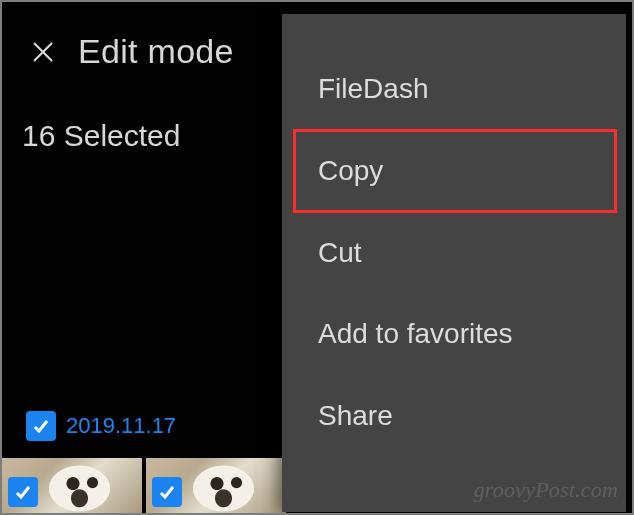  I want to click on menu-item-add-to-favorites: Add to favorites, so click(454, 334).